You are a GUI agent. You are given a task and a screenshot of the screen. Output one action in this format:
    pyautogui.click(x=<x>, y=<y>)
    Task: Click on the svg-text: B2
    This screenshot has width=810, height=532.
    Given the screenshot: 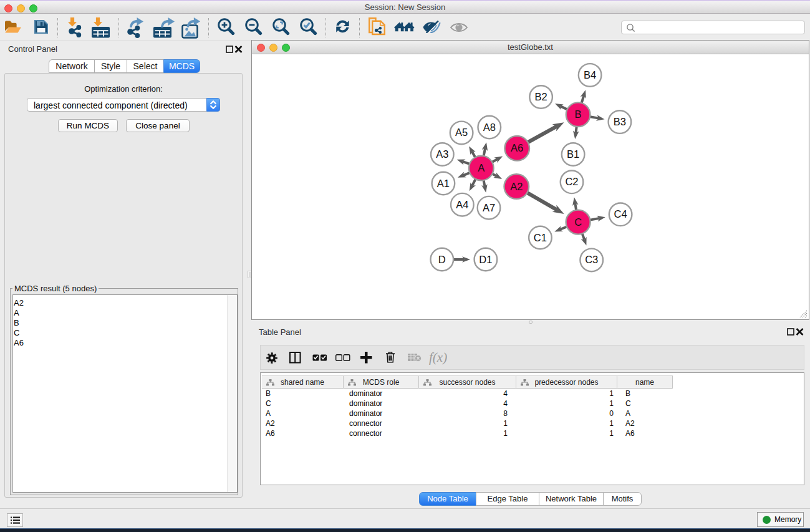 What is the action you would take?
    pyautogui.click(x=541, y=97)
    